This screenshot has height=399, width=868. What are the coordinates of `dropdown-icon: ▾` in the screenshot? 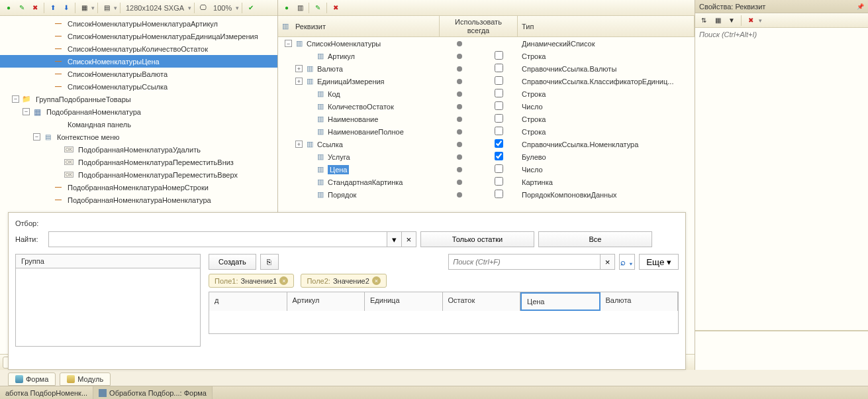 It's located at (760, 21).